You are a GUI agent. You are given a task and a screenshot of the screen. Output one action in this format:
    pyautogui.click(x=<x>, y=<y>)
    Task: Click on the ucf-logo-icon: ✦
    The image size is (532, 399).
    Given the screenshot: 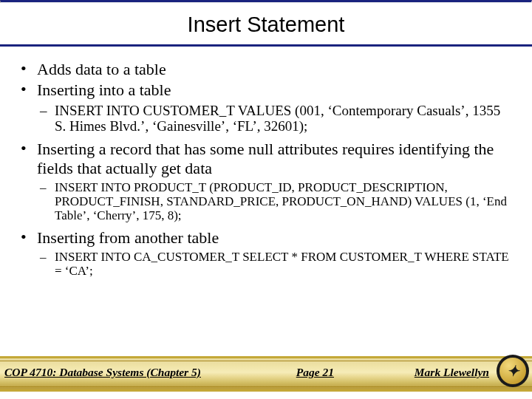 What is the action you would take?
    pyautogui.click(x=513, y=371)
    